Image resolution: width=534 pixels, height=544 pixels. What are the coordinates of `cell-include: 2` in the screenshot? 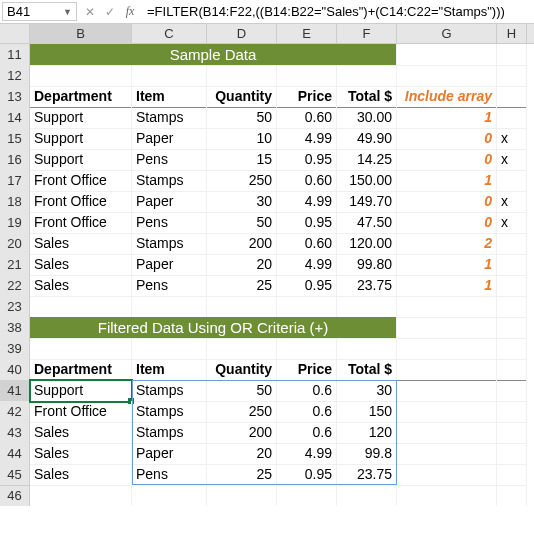 It's located at (447, 244).